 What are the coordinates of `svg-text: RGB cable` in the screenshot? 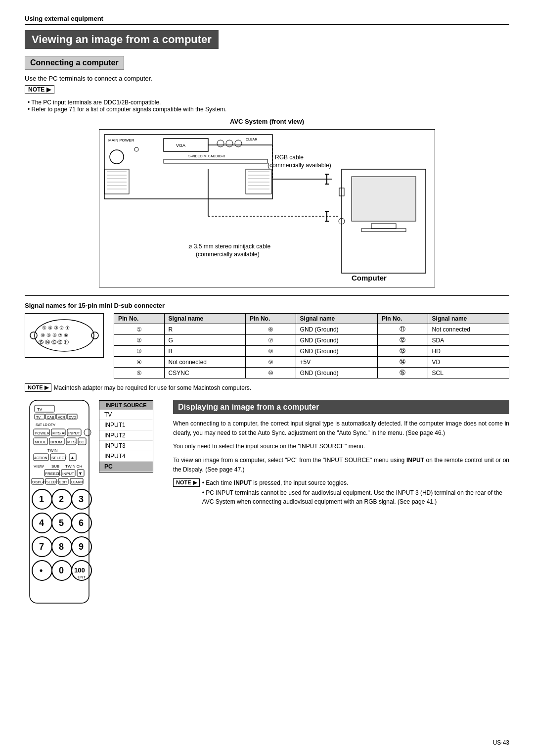 It's located at (289, 157).